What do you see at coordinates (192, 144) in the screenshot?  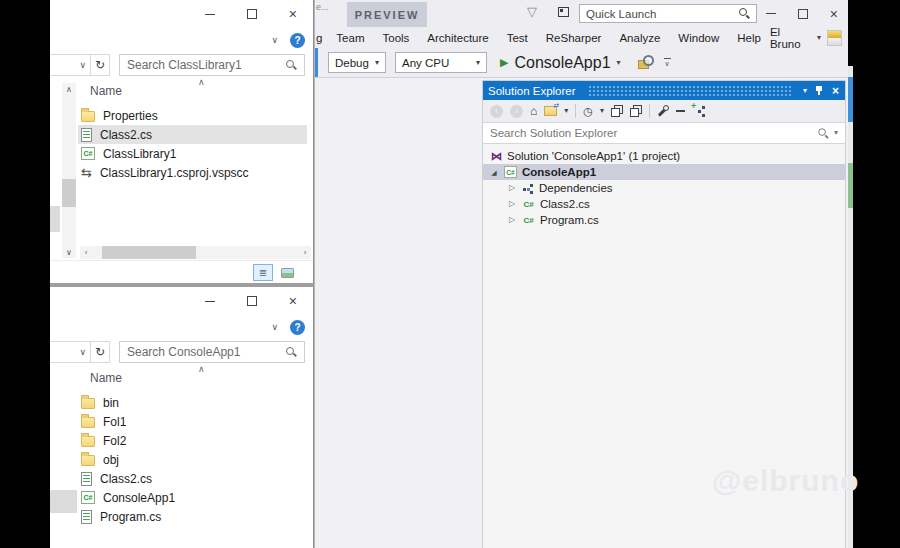 I see `explorer-top-file-list: Properties Class2.cs ClassLibrary1 ⇆ Cla…` at bounding box center [192, 144].